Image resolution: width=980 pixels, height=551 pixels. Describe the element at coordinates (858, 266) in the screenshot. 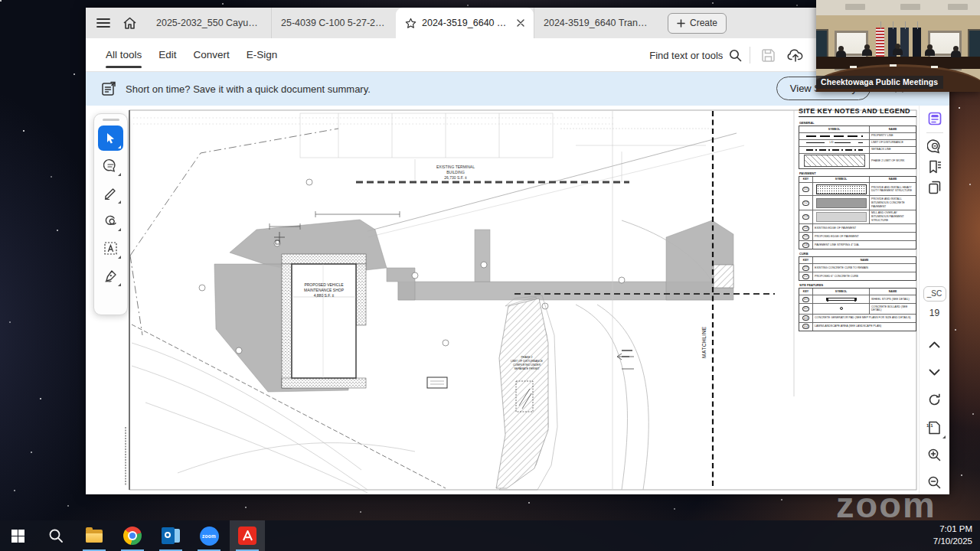

I see `legend-section-curb: CURB KEY NAME 2.1 EXISTING CONCRETE CURB…` at that location.